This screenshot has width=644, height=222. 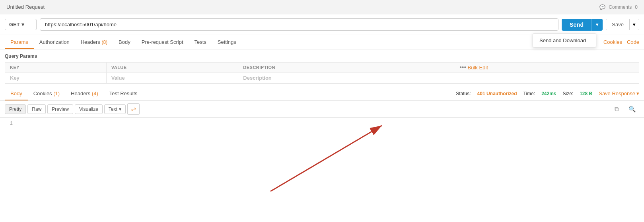 I want to click on params-table: KEY VALUE DESCRIPTION ••• Bulk Edit Key …, so click(x=322, y=73).